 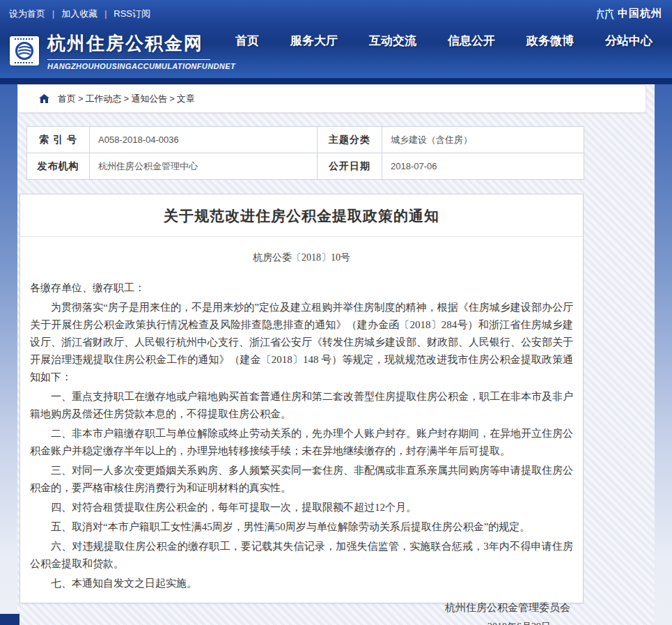 I want to click on nav-item-info-disclosure: 信息公开, so click(x=471, y=40).